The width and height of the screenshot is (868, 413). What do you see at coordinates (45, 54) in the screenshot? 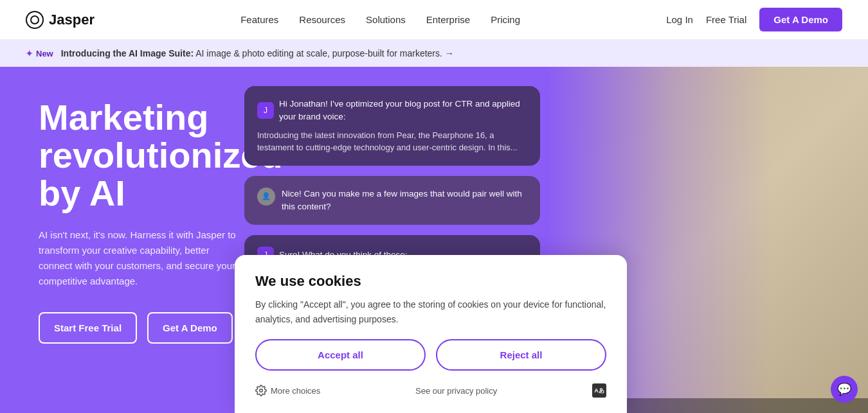
I see `new-badge-label: New` at bounding box center [45, 54].